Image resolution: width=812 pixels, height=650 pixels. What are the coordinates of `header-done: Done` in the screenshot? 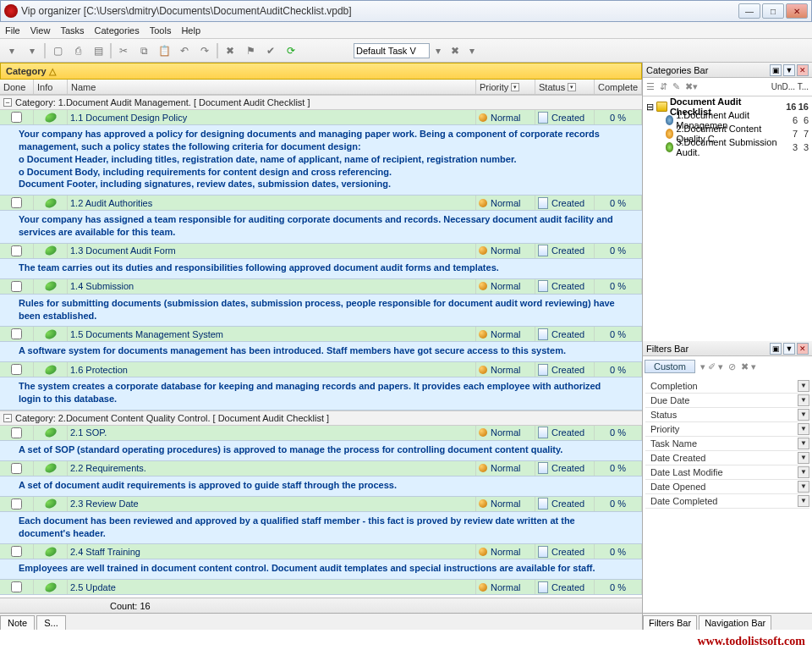 It's located at (17, 86).